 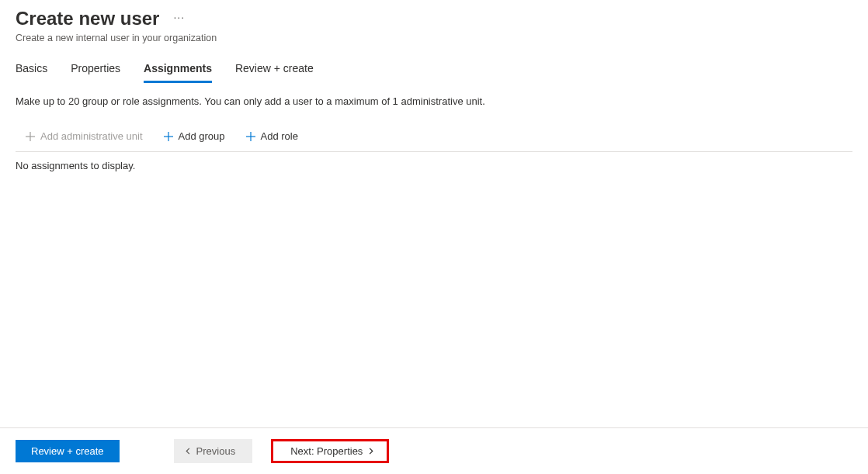 What do you see at coordinates (326, 452) in the screenshot?
I see `next-label: Next: Properties` at bounding box center [326, 452].